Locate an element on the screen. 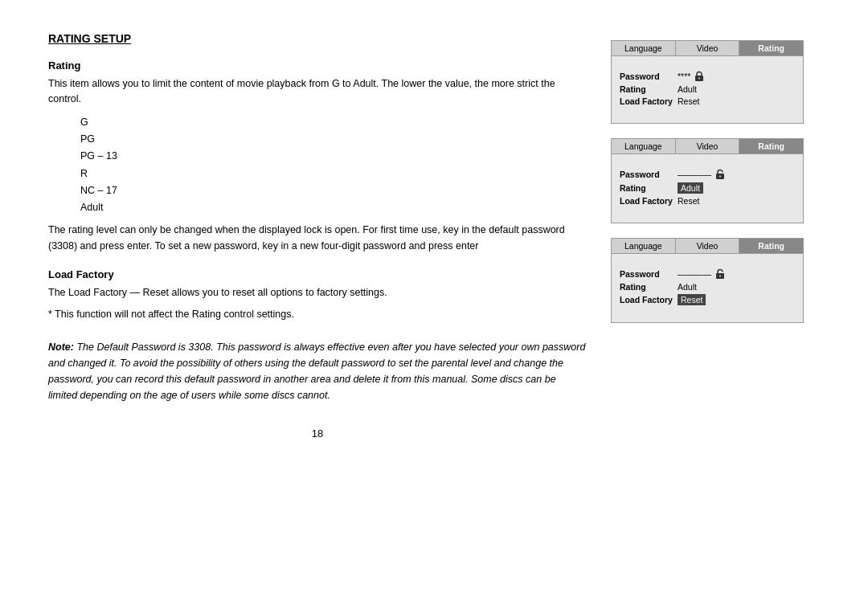 Image resolution: width=868 pixels, height=597 pixels. panel-3-tab-language: Language is located at coordinates (644, 246).